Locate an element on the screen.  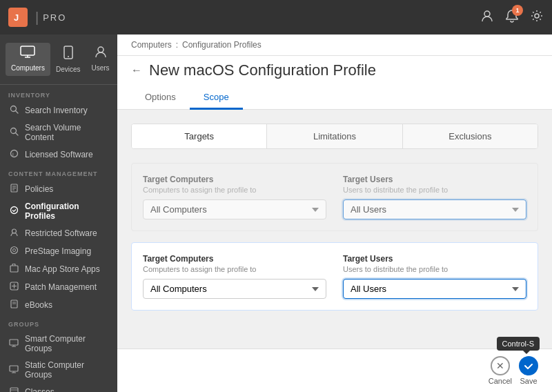
sidebar-item-prestage-imaging: PreStage Imaging is located at coordinates (59, 251).